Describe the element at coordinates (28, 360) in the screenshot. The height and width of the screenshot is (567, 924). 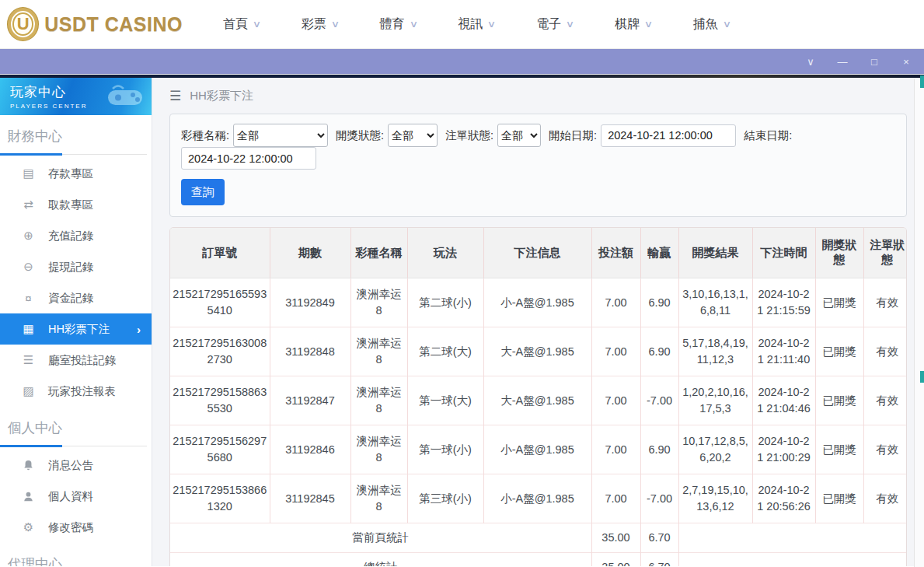
I see `room-list-icon: ☰` at that location.